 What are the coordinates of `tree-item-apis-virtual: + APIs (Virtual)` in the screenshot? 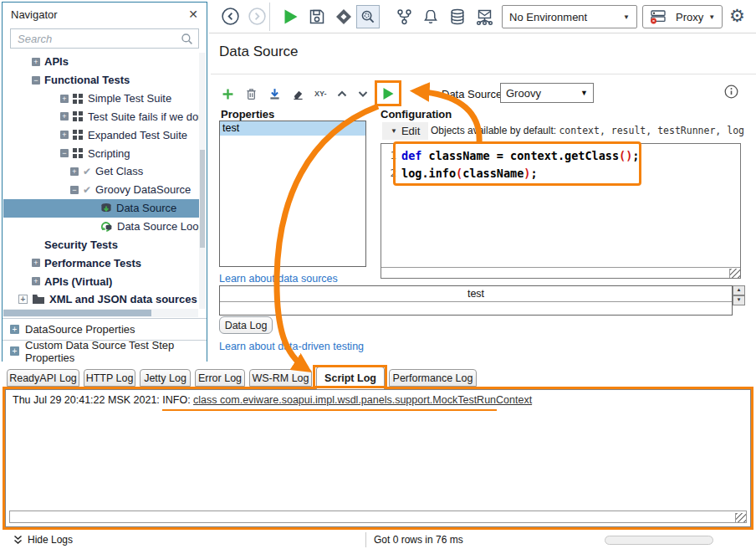 It's located at (102, 281).